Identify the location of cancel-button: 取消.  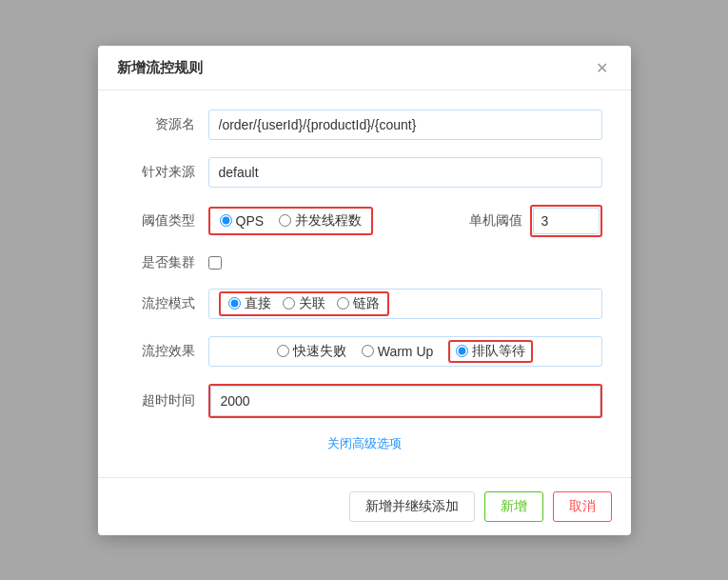
(582, 507).